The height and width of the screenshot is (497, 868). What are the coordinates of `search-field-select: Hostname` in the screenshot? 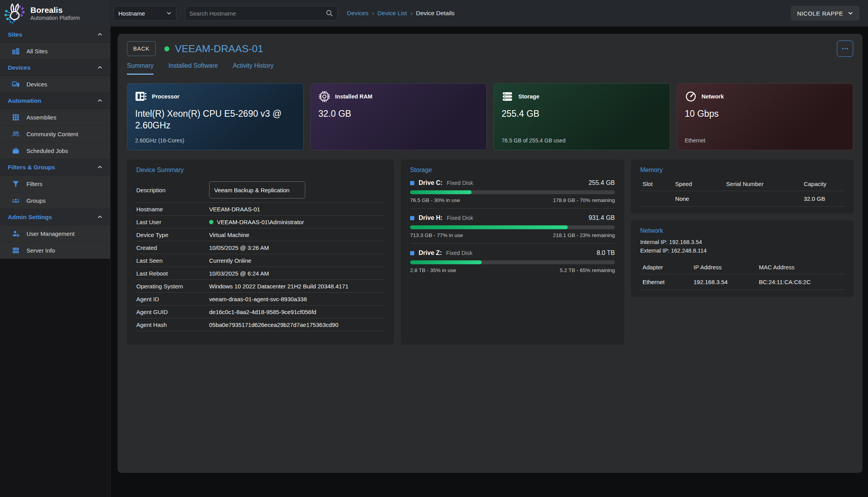 It's located at (145, 13).